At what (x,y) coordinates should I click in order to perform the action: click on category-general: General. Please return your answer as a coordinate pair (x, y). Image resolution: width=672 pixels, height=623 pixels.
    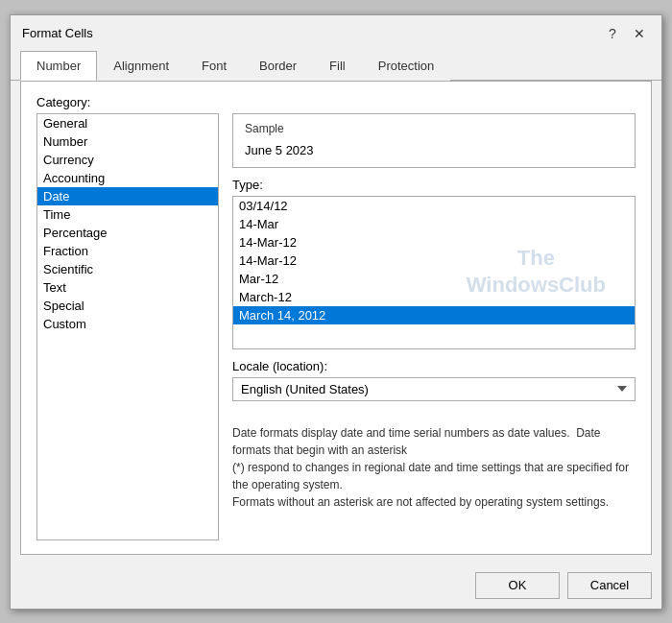
    Looking at the image, I should click on (128, 123).